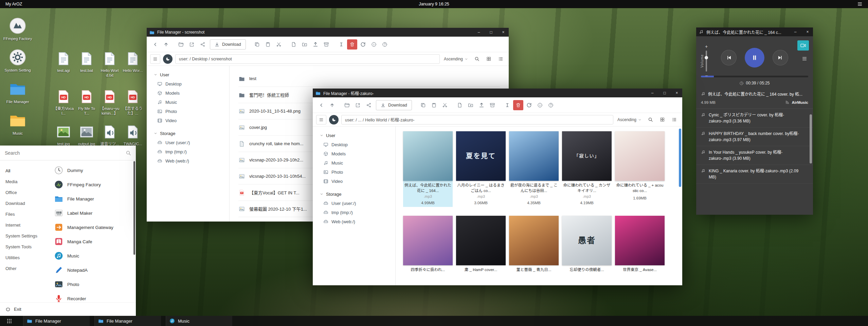 The height and width of the screenshot is (326, 868). I want to click on volume-slider, so click(706, 61).